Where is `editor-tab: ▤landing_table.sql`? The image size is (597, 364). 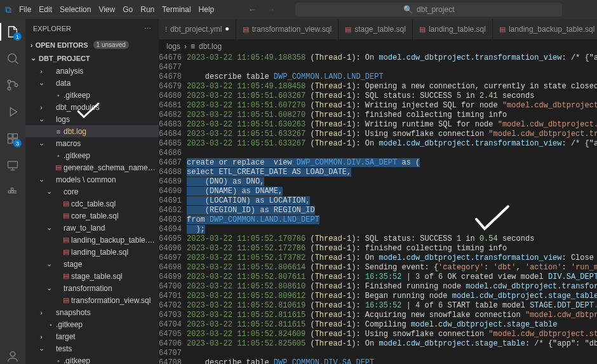
editor-tab: ▤landing_table.sql is located at coordinates (453, 29).